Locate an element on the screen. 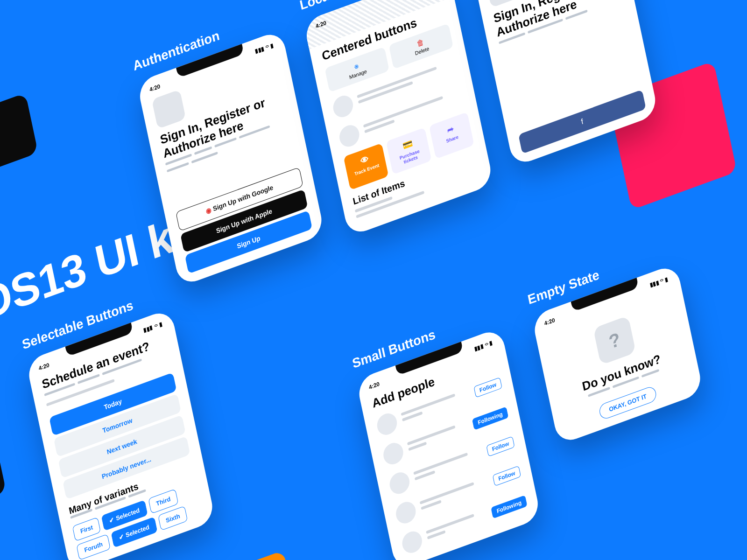 This screenshot has height=560, width=747. phone-selectable: 4:20 ▮▮▮⌔▮ Schedule an event? Today Tomo… is located at coordinates (120, 434).